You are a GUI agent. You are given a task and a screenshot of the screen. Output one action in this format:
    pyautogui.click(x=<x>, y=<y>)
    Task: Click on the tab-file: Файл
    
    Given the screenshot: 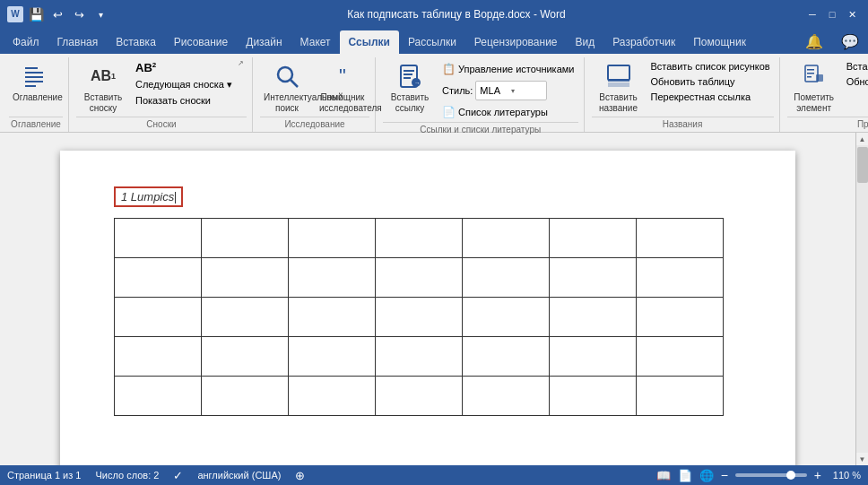 What is the action you would take?
    pyautogui.click(x=26, y=42)
    